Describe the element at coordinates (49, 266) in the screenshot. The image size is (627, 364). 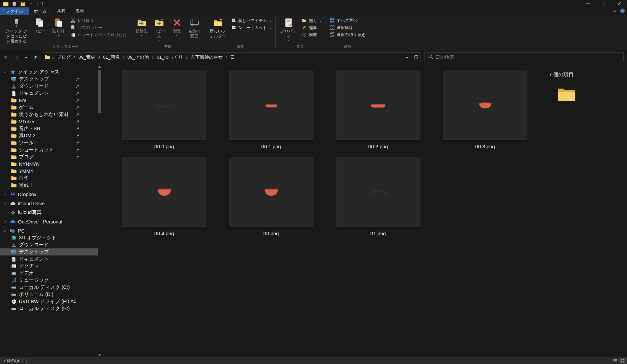
I see `sidebar-item-pictures: ピクチャ` at that location.